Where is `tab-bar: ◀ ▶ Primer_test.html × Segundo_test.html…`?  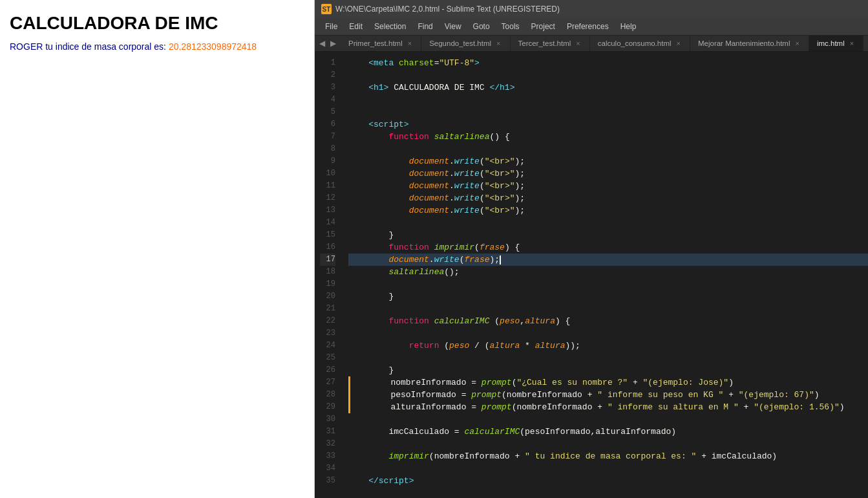 tab-bar: ◀ ▶ Primer_test.html × Segundo_test.html… is located at coordinates (591, 44).